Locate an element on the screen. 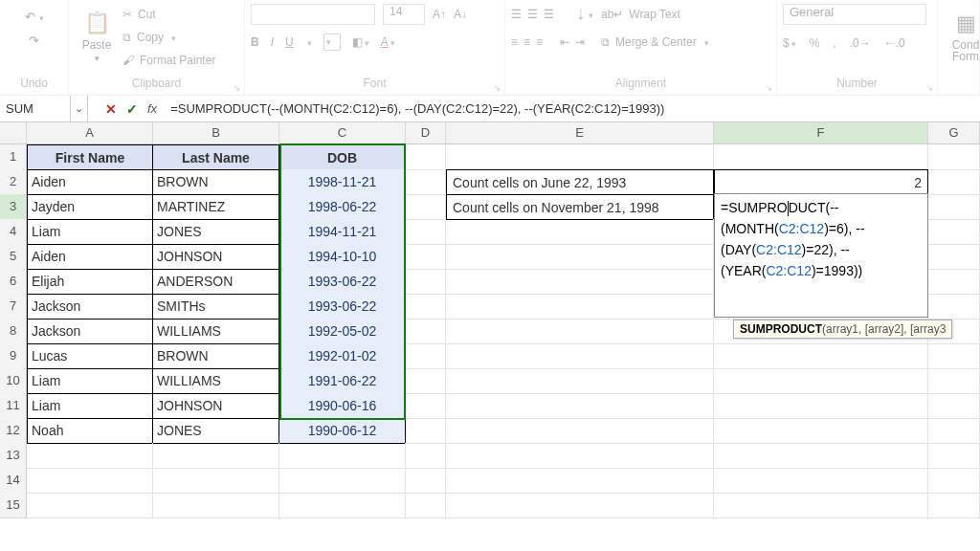  font-color-button: A is located at coordinates (389, 42).